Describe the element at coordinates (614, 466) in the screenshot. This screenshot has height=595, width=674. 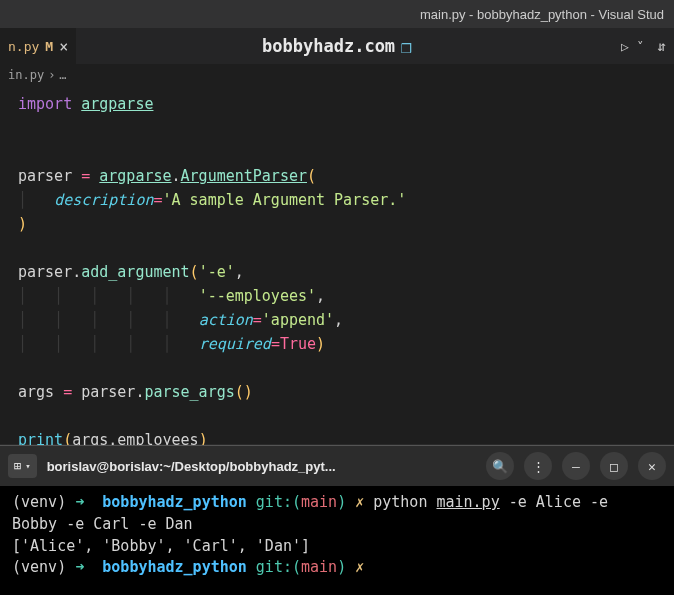
I see `maximize-button: □` at that location.